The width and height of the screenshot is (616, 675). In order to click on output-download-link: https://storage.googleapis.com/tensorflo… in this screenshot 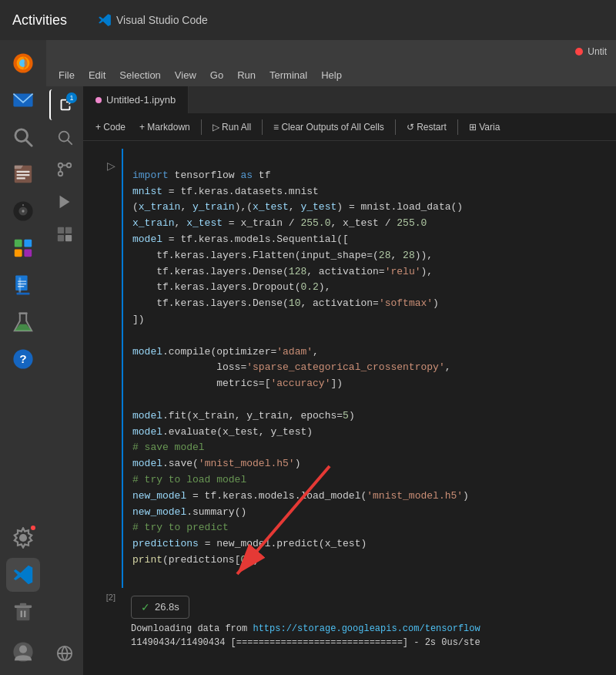, I will do `click(367, 629)`.